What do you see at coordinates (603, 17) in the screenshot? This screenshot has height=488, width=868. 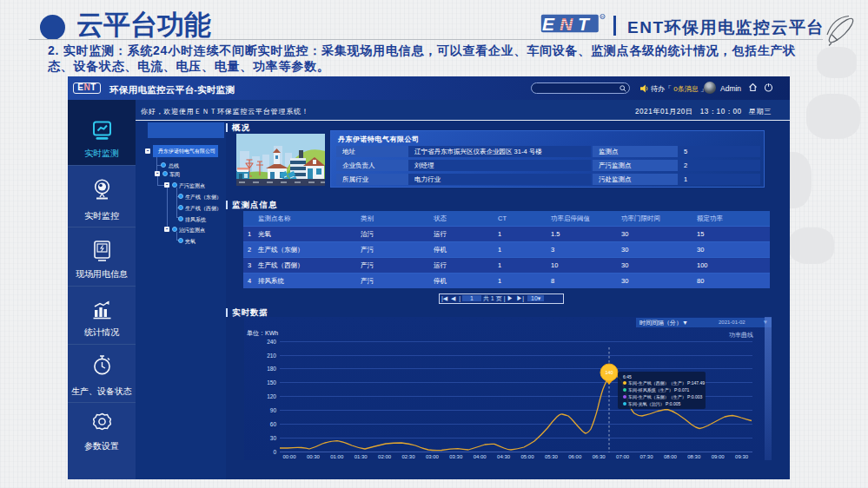 I see `svg-text: R` at bounding box center [603, 17].